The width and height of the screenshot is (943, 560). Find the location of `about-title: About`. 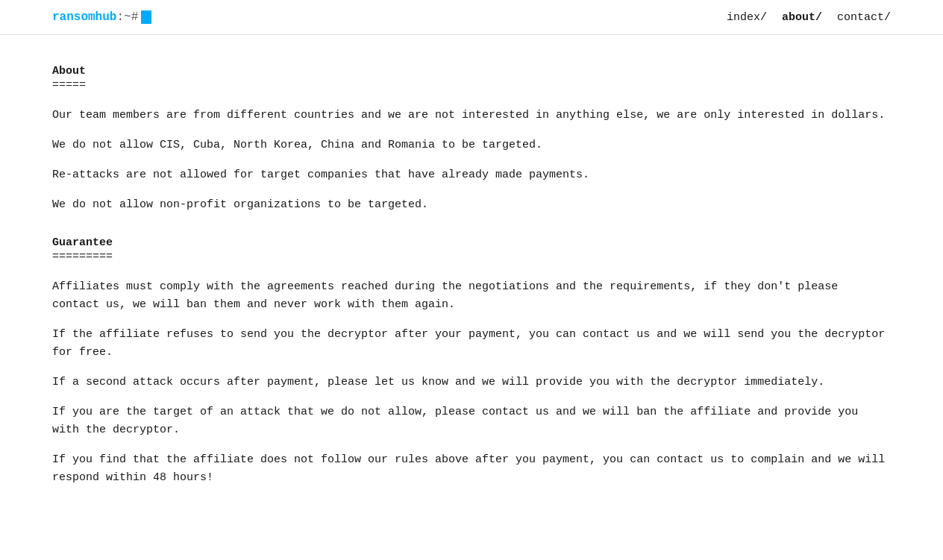

about-title: About is located at coordinates (472, 72).